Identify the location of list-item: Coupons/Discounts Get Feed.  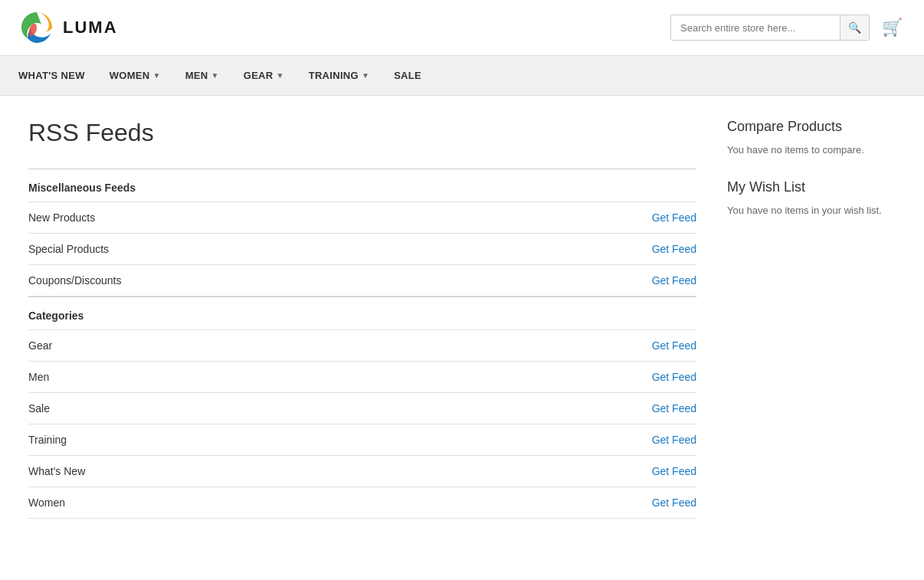
(362, 280).